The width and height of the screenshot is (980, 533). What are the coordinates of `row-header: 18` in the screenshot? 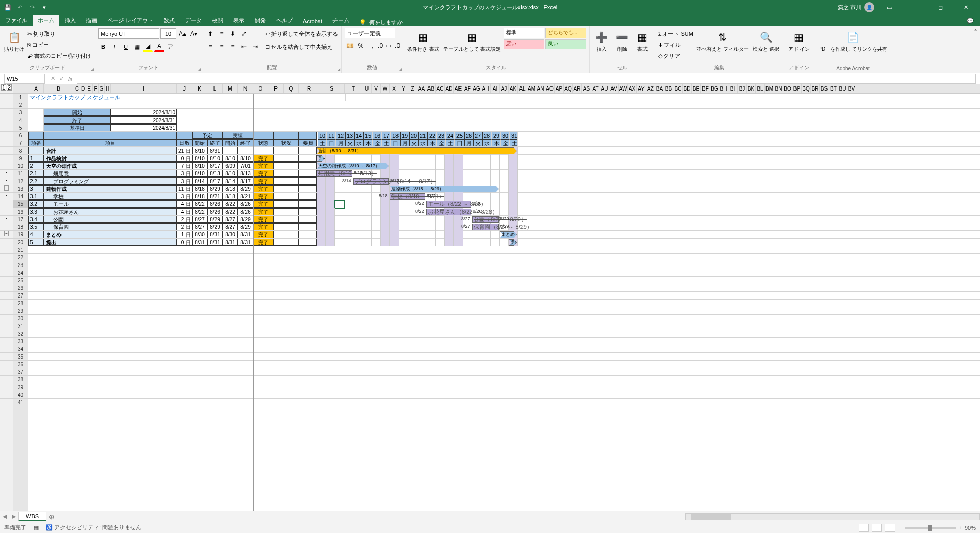 It's located at (20, 227).